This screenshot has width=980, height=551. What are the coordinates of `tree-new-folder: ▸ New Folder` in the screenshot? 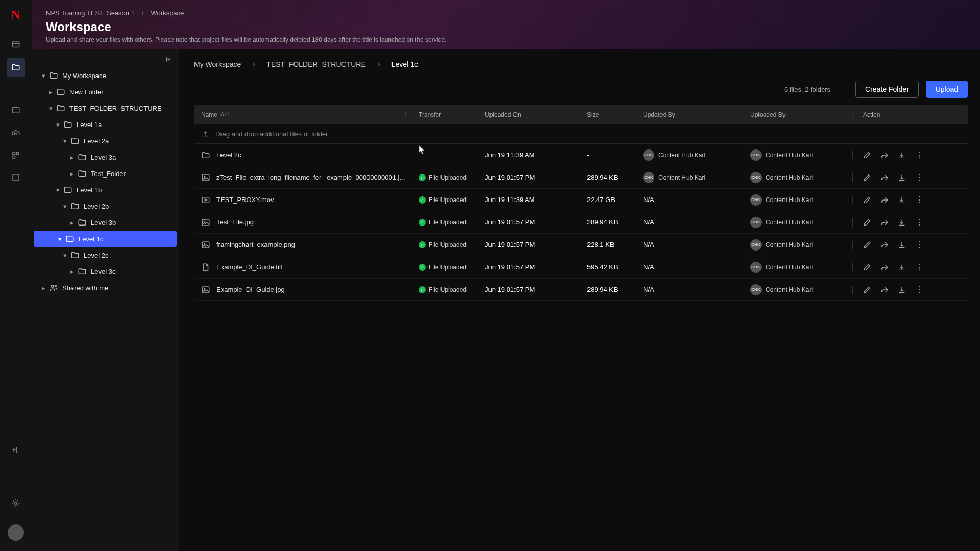 It's located at (105, 92).